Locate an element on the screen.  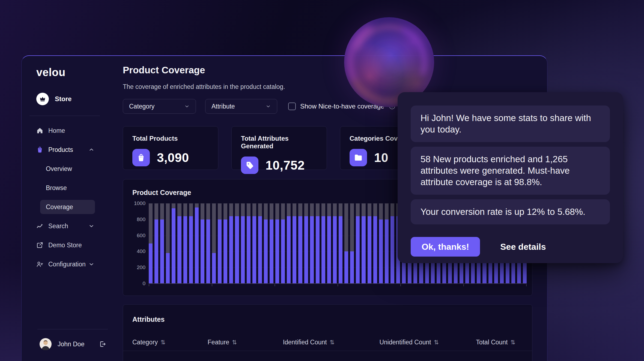
user-settings-icon is located at coordinates (40, 264).